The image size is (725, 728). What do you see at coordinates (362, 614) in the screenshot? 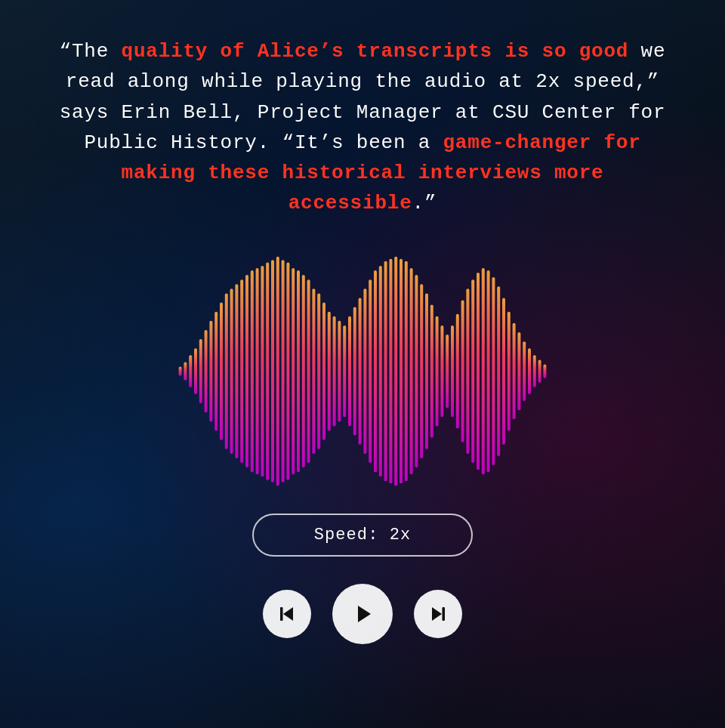
I see `play-button` at bounding box center [362, 614].